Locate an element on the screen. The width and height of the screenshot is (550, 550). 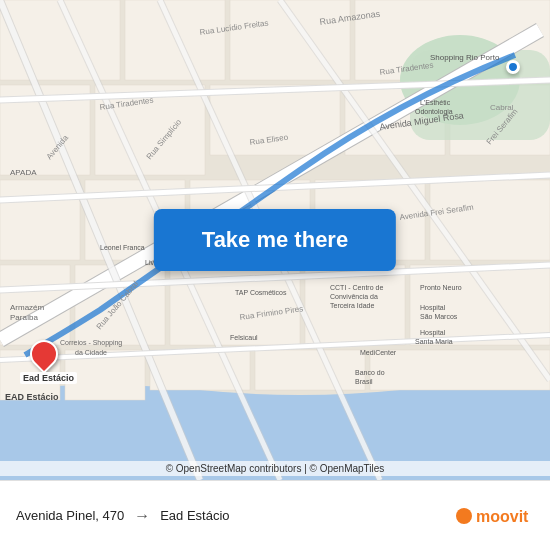
svg-text: Convivência da is located at coordinates (354, 296).